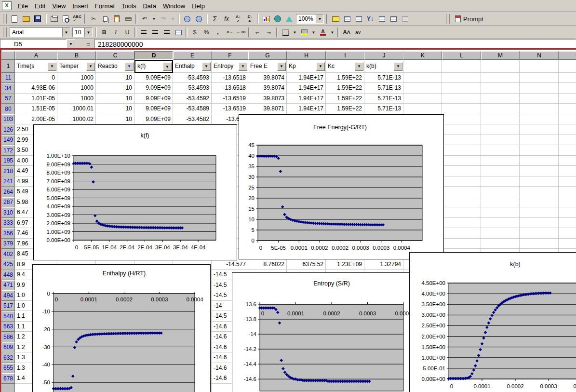 This screenshot has width=576, height=392. I want to click on filter-dropdown-reactio: ▼, so click(129, 67).